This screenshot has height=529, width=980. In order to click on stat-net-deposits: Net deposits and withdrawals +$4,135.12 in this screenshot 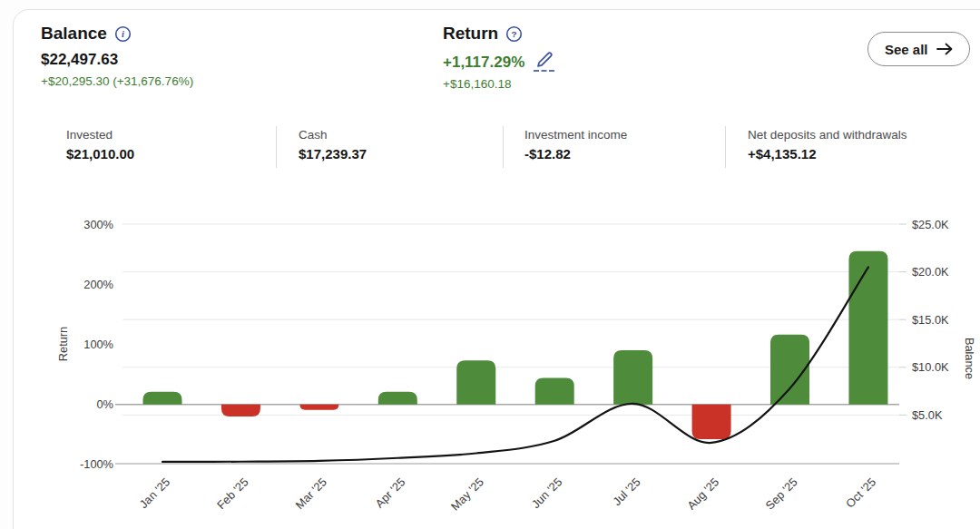, I will do `click(828, 145)`.